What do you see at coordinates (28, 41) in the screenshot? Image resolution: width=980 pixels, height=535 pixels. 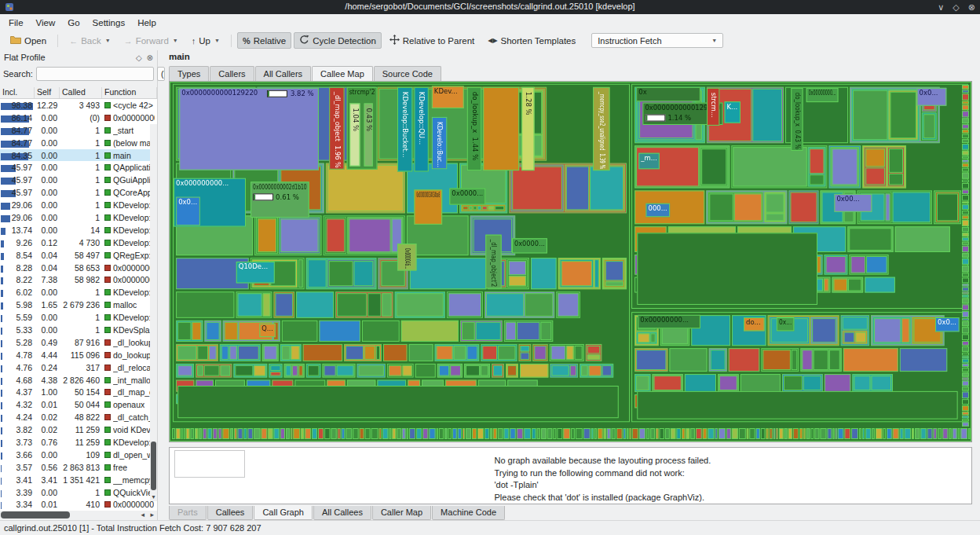 I see `open-button: Open` at bounding box center [28, 41].